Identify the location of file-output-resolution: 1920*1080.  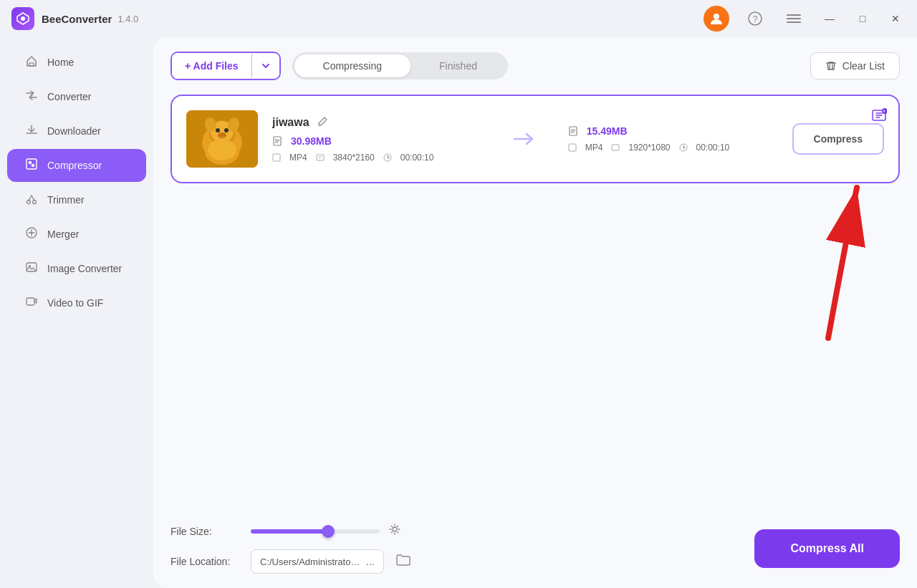
(649, 148).